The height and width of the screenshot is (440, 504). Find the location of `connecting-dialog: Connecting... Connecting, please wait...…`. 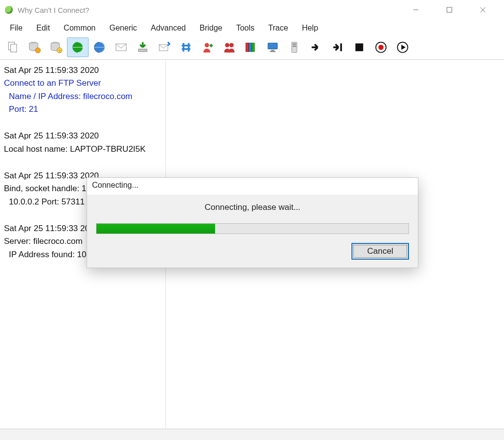

connecting-dialog: Connecting... Connecting, please wait...… is located at coordinates (252, 223).